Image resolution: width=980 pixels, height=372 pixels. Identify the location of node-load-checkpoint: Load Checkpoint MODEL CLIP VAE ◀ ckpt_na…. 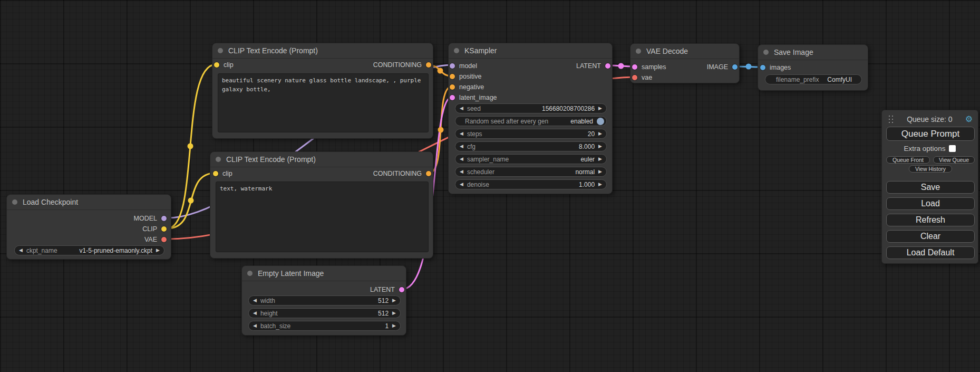
(89, 227).